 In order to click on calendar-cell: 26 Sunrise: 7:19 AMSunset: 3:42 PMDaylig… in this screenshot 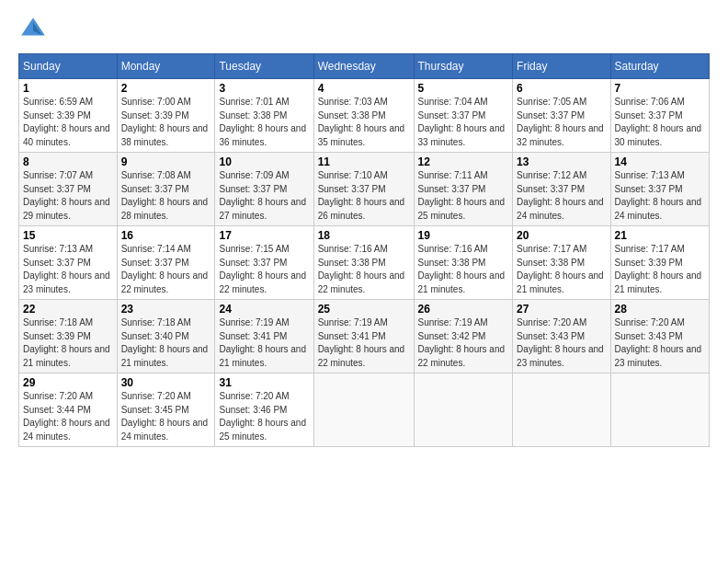, I will do `click(463, 337)`.